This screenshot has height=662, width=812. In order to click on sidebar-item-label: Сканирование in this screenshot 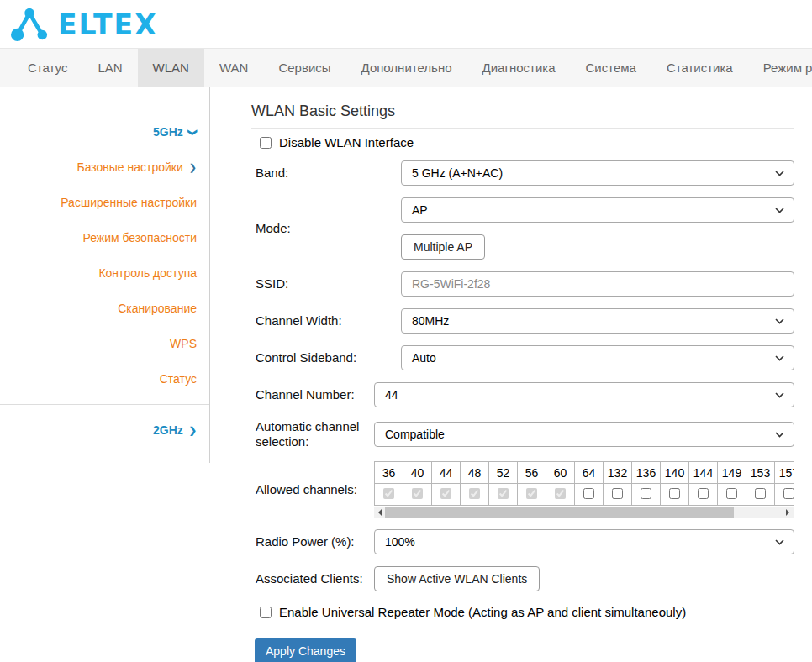, I will do `click(157, 308)`.